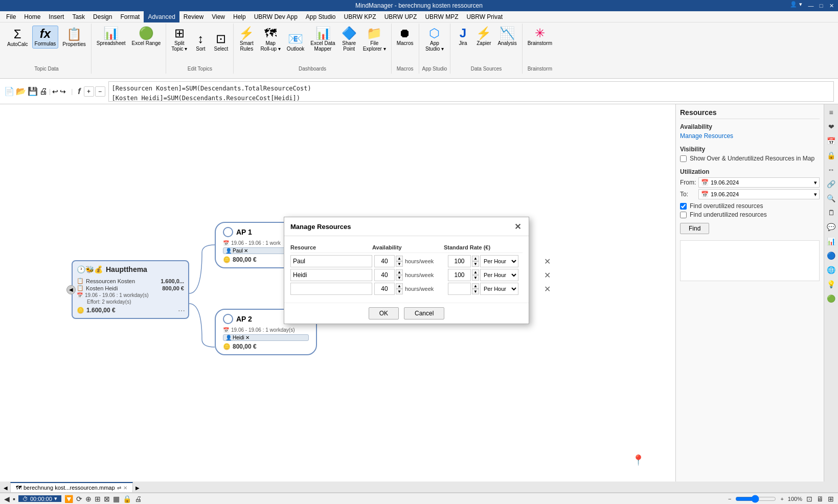 This screenshot has height=504, width=838. I want to click on sidebar-icon-8: 🗒, so click(831, 213).